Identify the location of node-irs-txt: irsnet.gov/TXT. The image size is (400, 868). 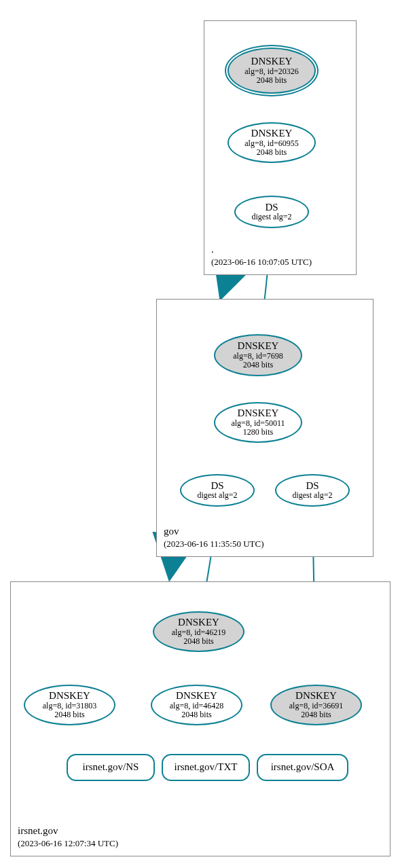
(206, 767).